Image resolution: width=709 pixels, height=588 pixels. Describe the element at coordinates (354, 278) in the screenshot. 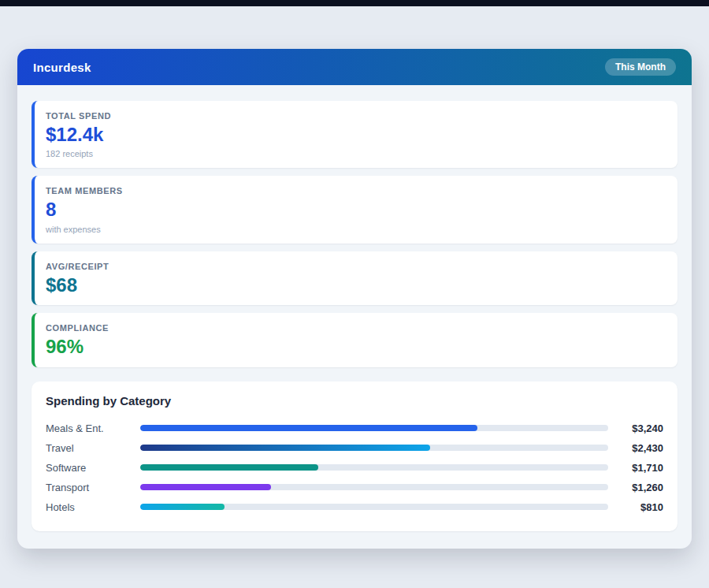

I see `stat-card: AVG/RECEIPT $68` at that location.